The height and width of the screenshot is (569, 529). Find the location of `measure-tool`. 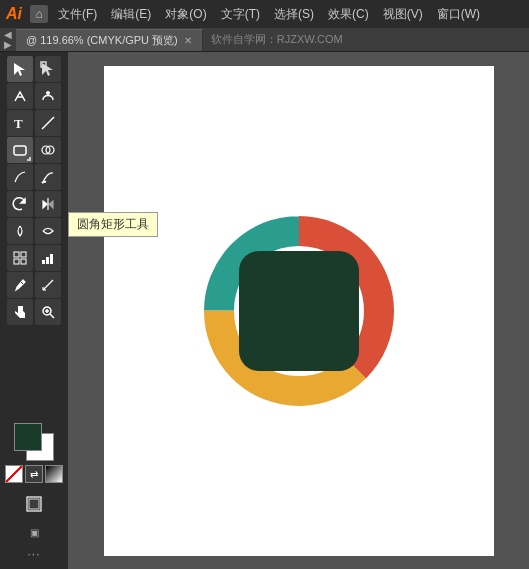

measure-tool is located at coordinates (48, 285).